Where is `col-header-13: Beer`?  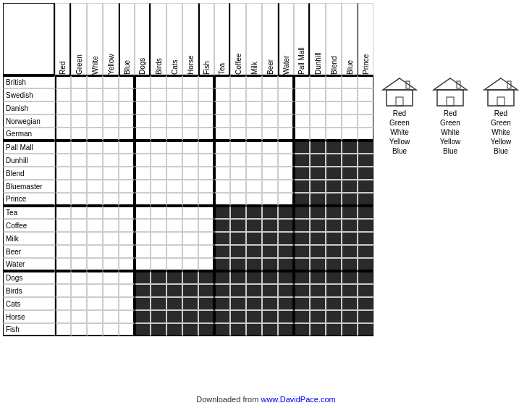
col-header-13: Beer is located at coordinates (270, 39).